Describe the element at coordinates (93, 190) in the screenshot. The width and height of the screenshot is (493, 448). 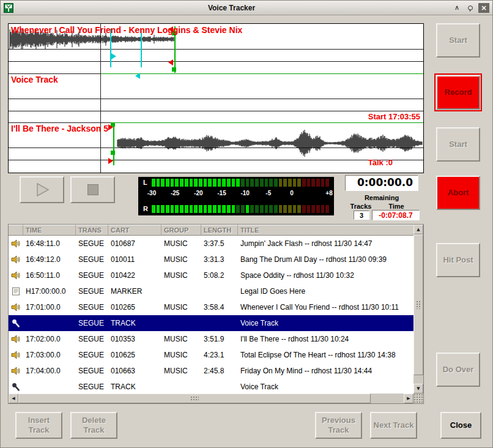
I see `stop-button` at that location.